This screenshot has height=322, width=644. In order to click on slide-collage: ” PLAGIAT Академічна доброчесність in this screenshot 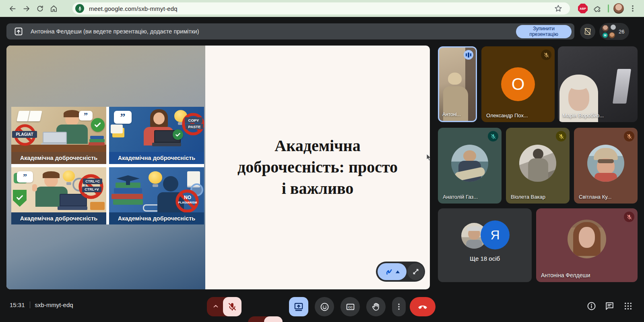, I will do `click(108, 166)`.